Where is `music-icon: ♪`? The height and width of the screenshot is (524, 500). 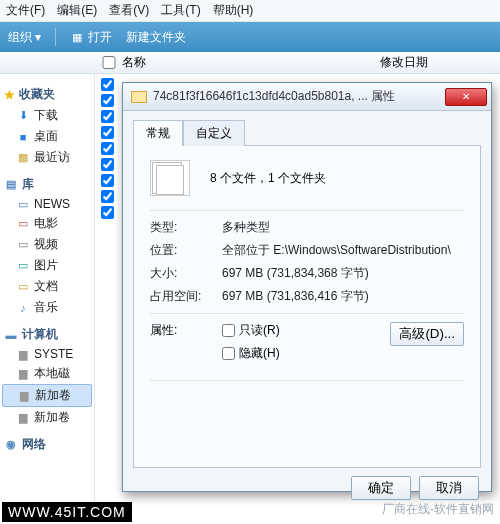 music-icon: ♪ is located at coordinates (23, 308).